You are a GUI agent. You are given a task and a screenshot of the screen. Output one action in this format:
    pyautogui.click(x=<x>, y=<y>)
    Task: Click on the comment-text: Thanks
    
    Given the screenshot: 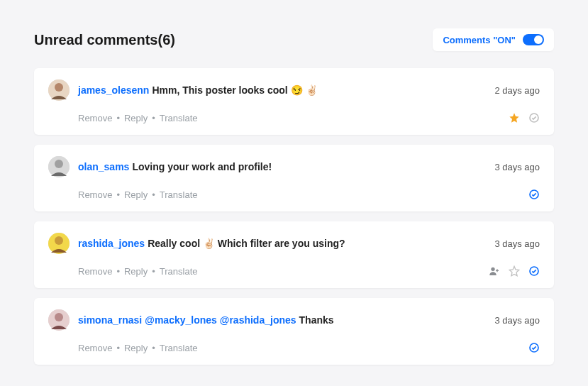 What is the action you would take?
    pyautogui.click(x=316, y=320)
    